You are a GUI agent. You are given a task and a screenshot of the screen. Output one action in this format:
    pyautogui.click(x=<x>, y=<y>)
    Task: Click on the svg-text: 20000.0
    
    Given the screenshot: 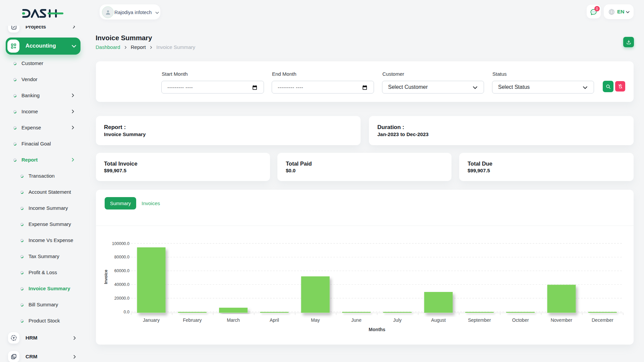 What is the action you would take?
    pyautogui.click(x=122, y=298)
    